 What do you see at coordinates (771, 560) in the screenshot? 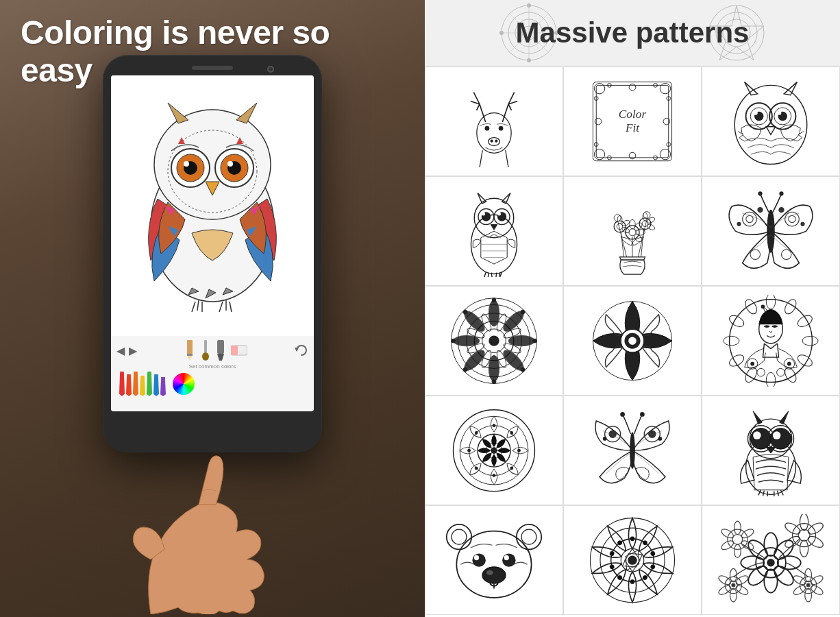
I see `pattern-flowers2` at bounding box center [771, 560].